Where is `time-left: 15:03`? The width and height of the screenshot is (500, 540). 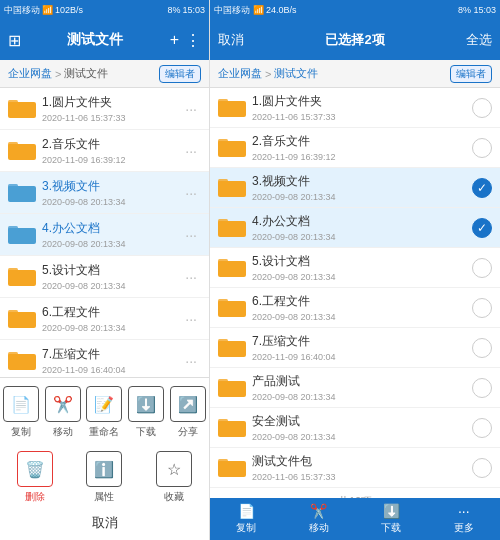 time-left: 15:03 is located at coordinates (194, 10).